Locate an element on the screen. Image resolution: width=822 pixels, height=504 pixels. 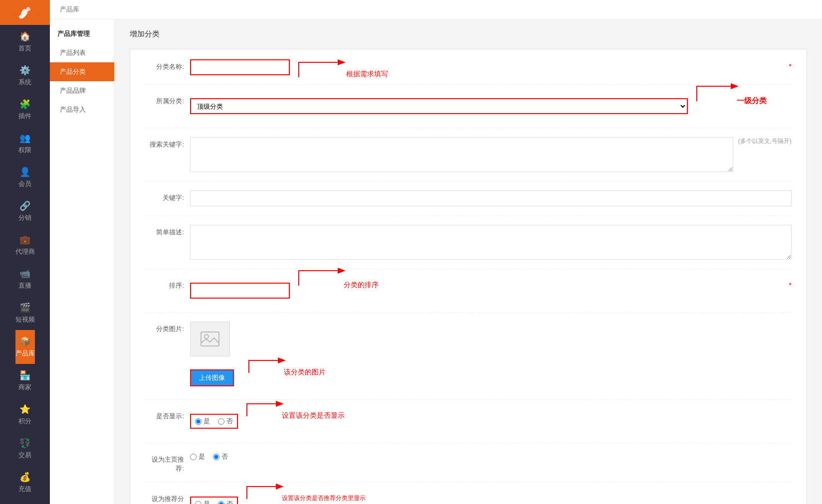
annotation-image-text: 该分类的图片 is located at coordinates (305, 372).